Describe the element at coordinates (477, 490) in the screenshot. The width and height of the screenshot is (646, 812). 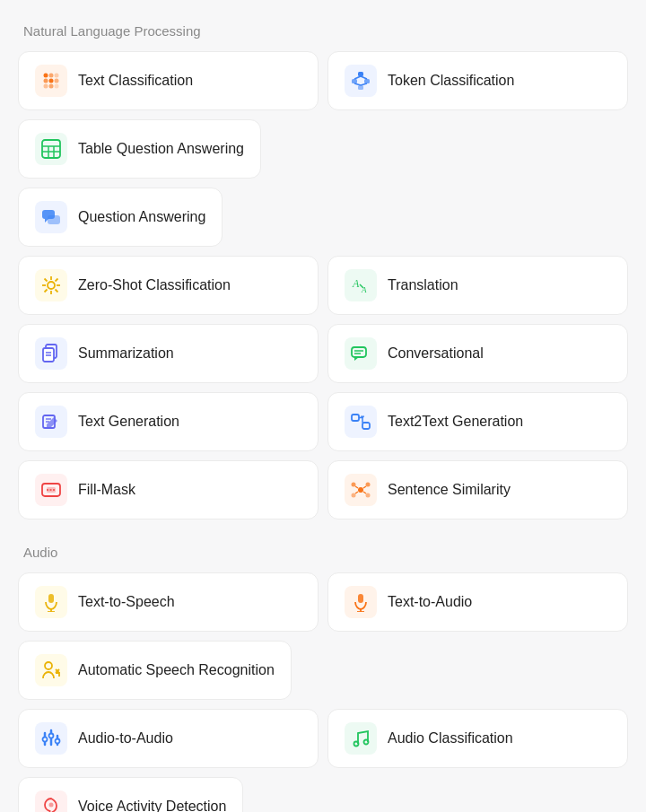
I see `card-sentence-similarity: Sentence Similarity` at that location.